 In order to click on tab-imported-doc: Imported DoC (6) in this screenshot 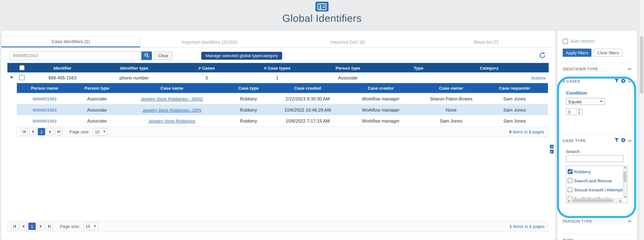, I will do `click(348, 42)`.